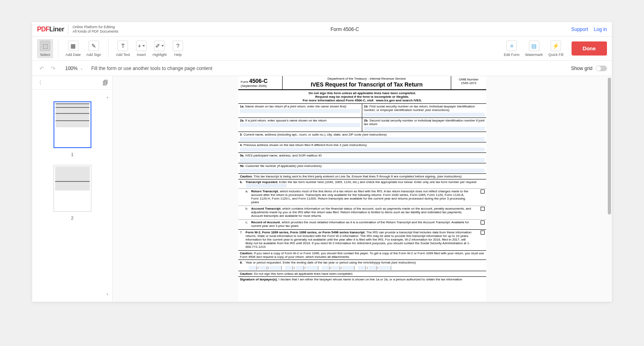 This screenshot has width=644, height=346. What do you see at coordinates (82, 68) in the screenshot?
I see `chevron-down-icon: ⌄` at bounding box center [82, 68].